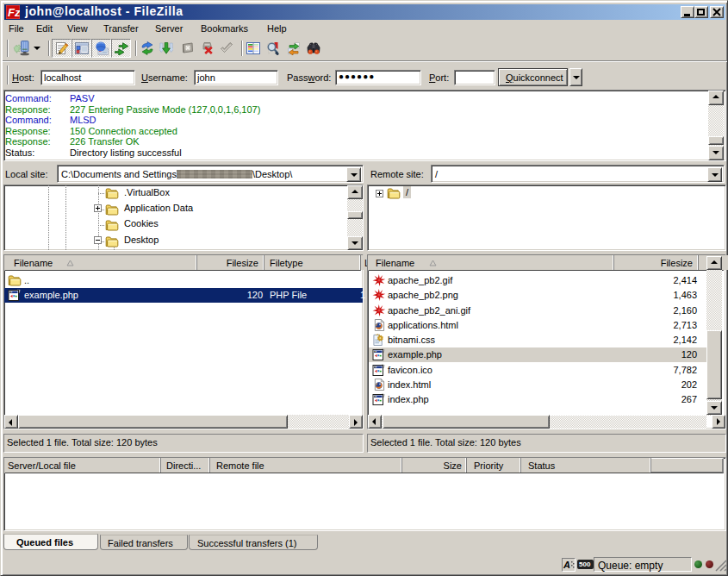  I want to click on svg-text: A, so click(567, 565).